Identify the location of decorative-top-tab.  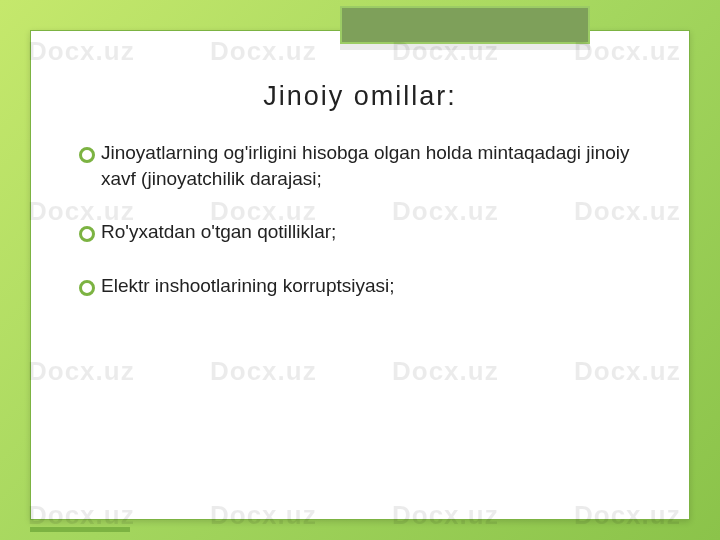
(465, 25).